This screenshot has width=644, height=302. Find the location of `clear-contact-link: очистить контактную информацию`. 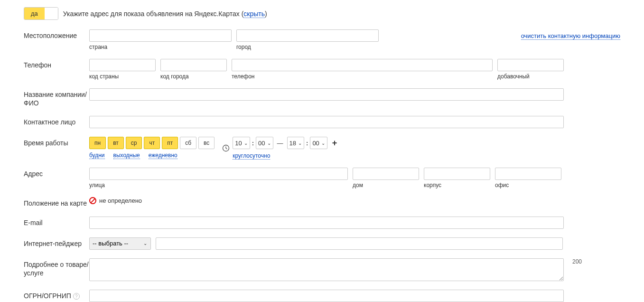

clear-contact-link: очистить контактную информацию is located at coordinates (570, 36).